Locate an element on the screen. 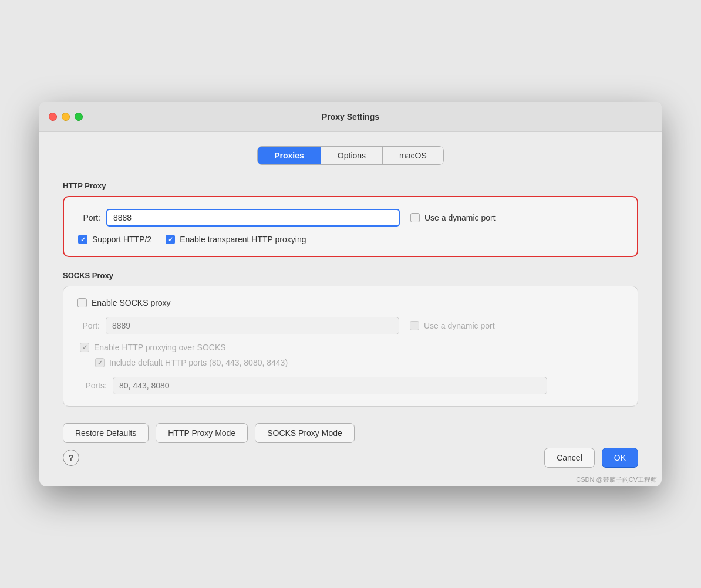 The height and width of the screenshot is (588, 701). socks-port-input is located at coordinates (252, 326).